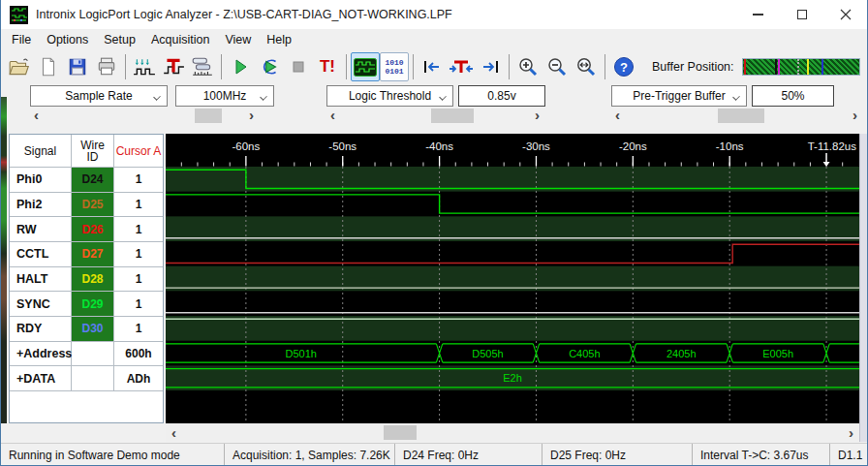  I want to click on run-icon, so click(240, 67).